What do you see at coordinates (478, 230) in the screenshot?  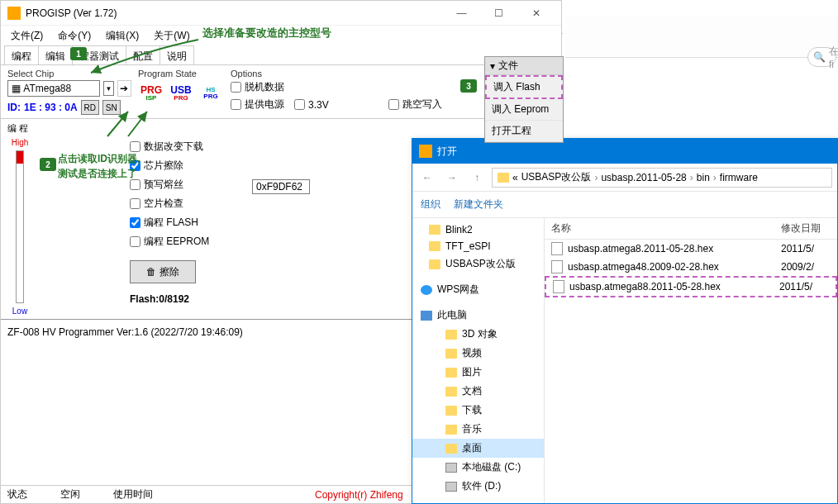 I see `tree-blink2: Blink2` at bounding box center [478, 230].